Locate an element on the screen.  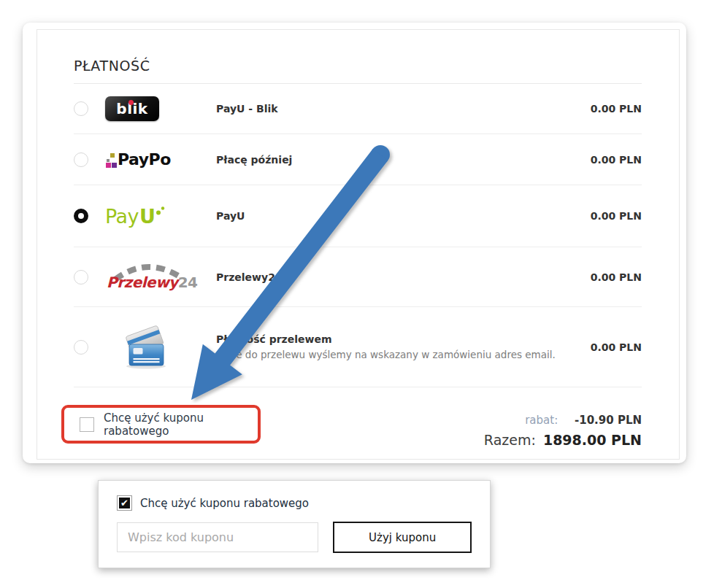
total-line: Razem: 1898.00 PLN is located at coordinates (563, 440).